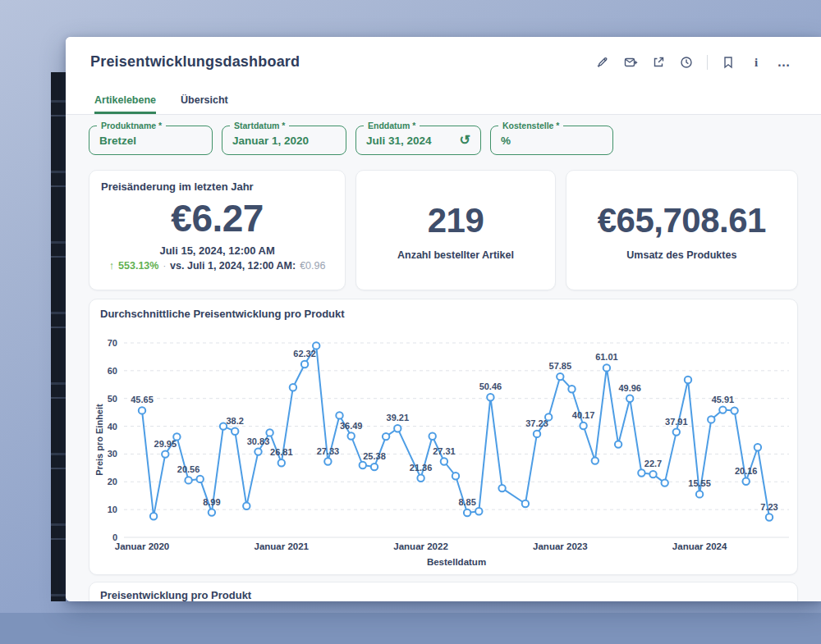 This screenshot has width=821, height=644. What do you see at coordinates (443, 591) in the screenshot?
I see `price-per-product-card: Preisentwicklung pro Produkt "Felder F"G…` at bounding box center [443, 591].